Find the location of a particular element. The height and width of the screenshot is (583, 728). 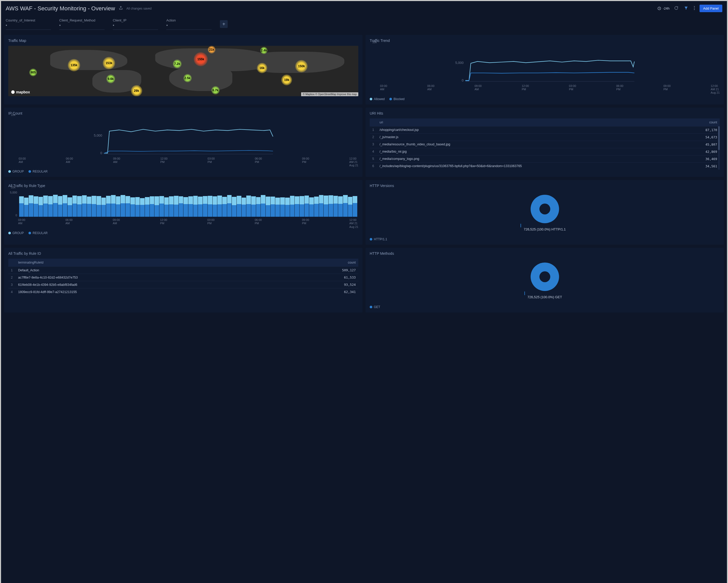

panel-title: HTTP Versions is located at coordinates (545, 186).